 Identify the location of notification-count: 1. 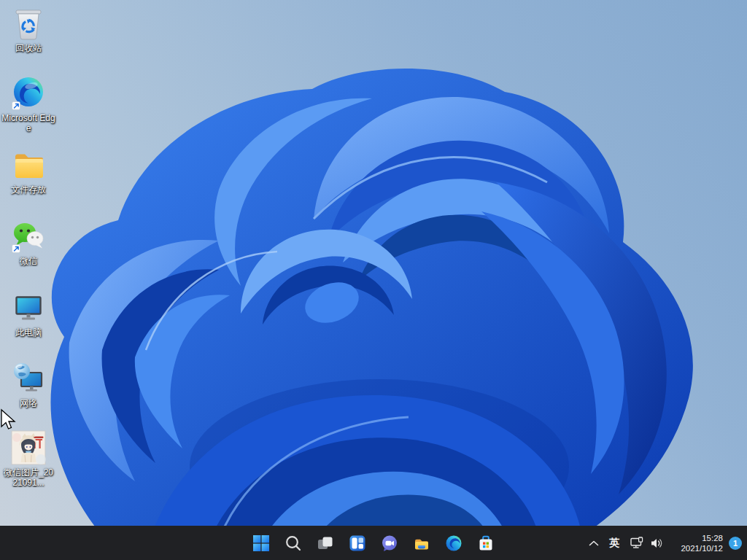
(735, 543).